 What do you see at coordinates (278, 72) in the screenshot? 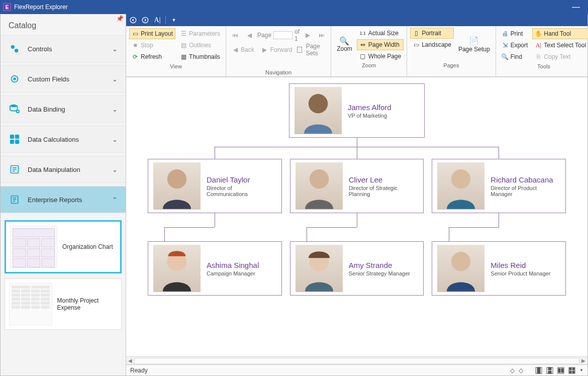
I see `group-label: Navigation` at bounding box center [278, 72].